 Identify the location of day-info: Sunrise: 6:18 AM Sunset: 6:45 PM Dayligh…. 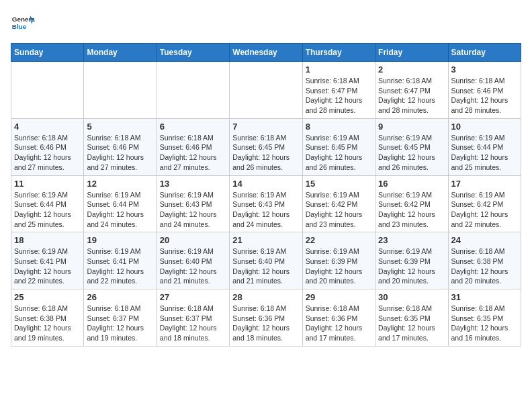
(266, 153).